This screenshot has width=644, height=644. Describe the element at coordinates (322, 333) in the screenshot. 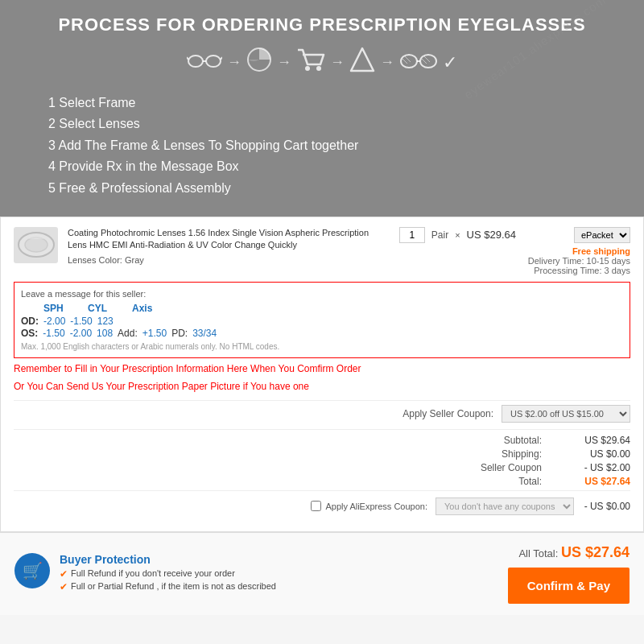

I see `rx-os-row: OS: -1.50 -2.00 108 Add: +1.50 PD: 33/34` at that location.